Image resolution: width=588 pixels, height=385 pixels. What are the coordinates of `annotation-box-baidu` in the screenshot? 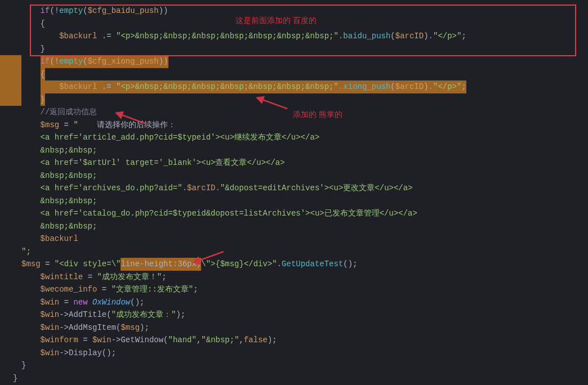 It's located at (303, 30).